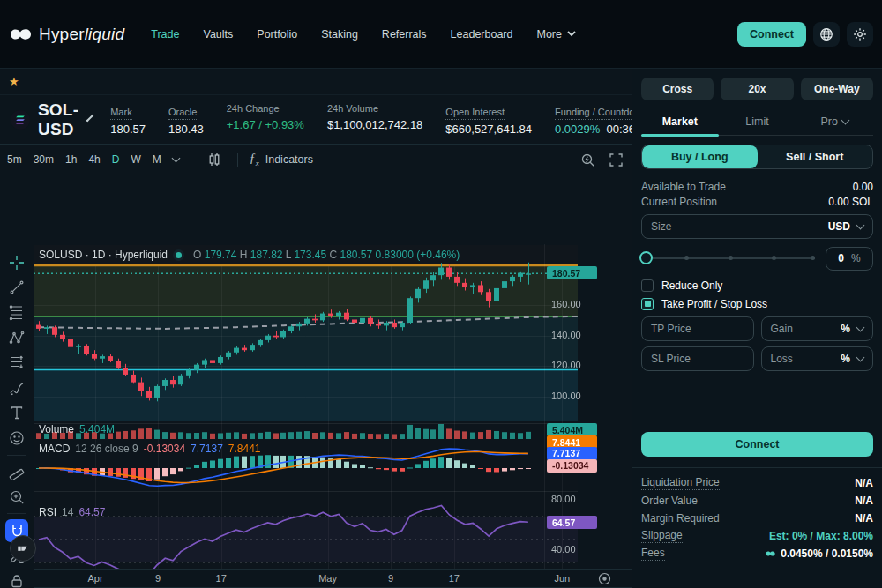 This screenshot has height=588, width=882. What do you see at coordinates (677, 89) in the screenshot?
I see `margin-mode-button: Cross` at bounding box center [677, 89].